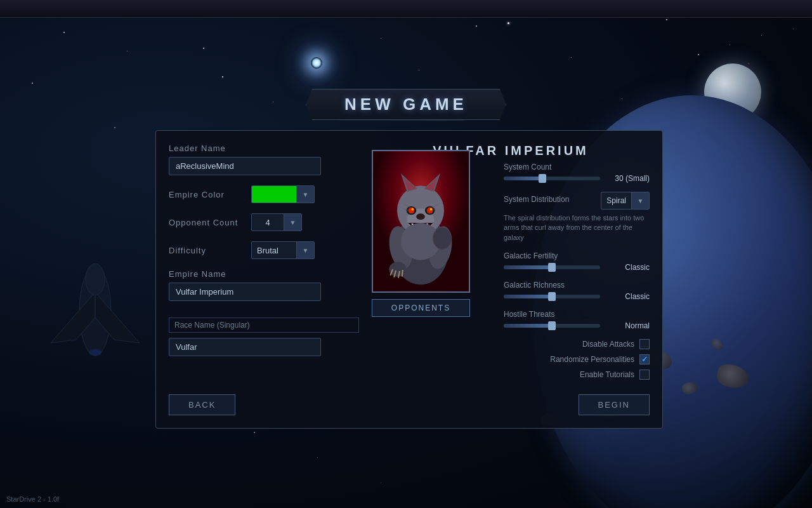 This screenshot has width=812, height=508. I want to click on hostile-value: Normal, so click(627, 326).